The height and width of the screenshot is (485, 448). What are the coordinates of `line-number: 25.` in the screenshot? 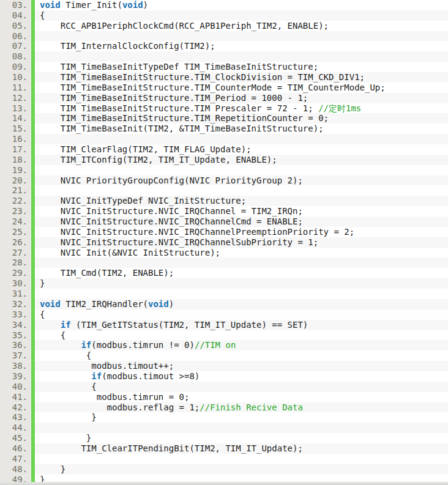 It's located at (16, 232).